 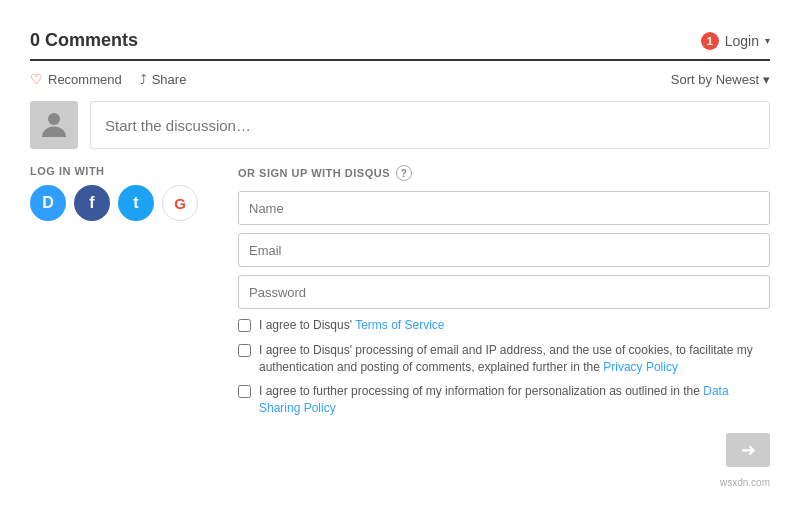 I want to click on header-row: 0 Comments 1 Login ▾, so click(x=400, y=46).